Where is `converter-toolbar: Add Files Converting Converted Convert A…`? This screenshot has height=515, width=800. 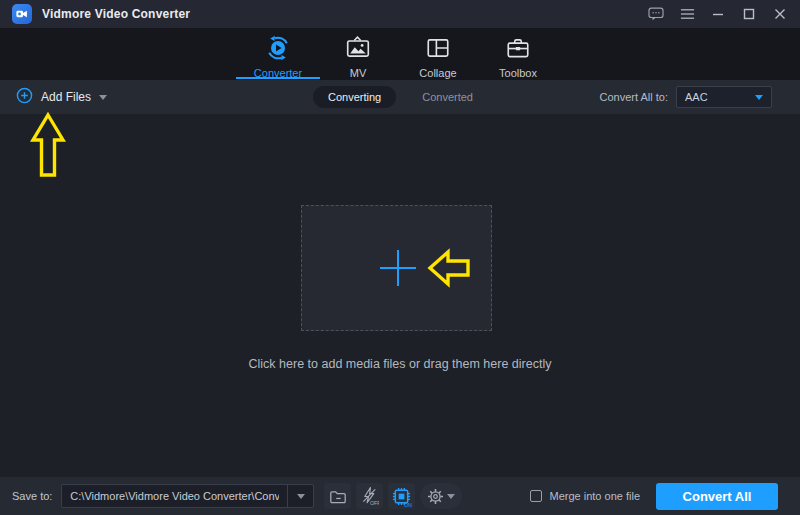 converter-toolbar: Add Files Converting Converted Convert A… is located at coordinates (400, 97).